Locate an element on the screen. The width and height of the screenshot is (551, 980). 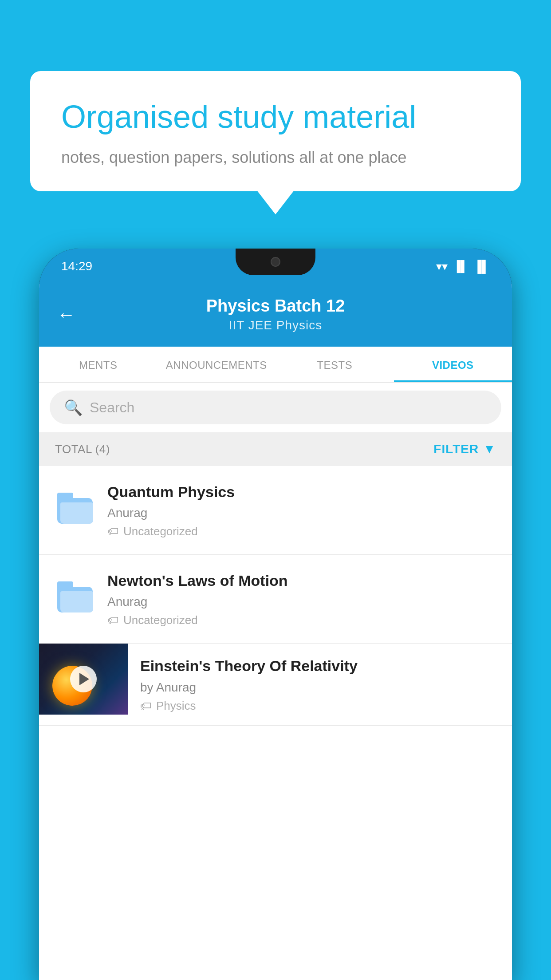
total-count: TOTAL (4) is located at coordinates (83, 449).